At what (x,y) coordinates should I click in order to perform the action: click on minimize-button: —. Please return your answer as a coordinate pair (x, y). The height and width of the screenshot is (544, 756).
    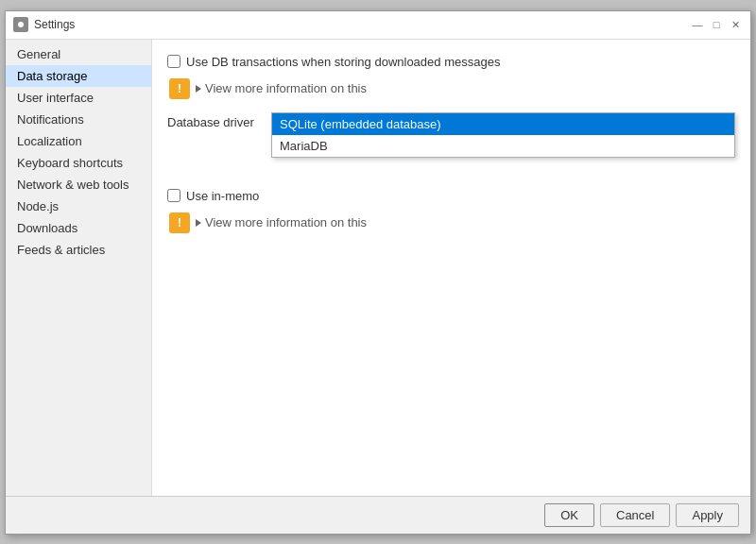
    Looking at the image, I should click on (697, 25).